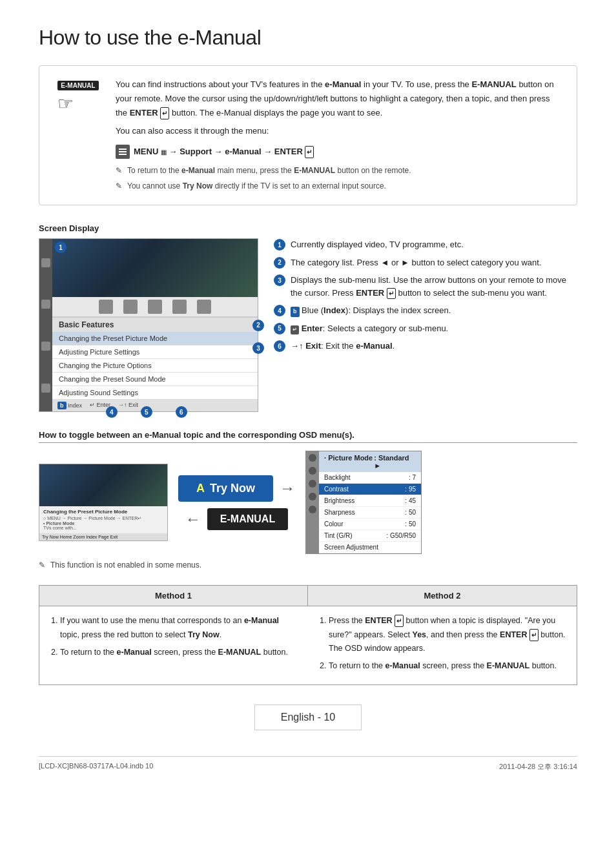  Describe the element at coordinates (340, 99) in the screenshot. I see `intro-paragraph1: You can find instructions about your TV'…` at that location.